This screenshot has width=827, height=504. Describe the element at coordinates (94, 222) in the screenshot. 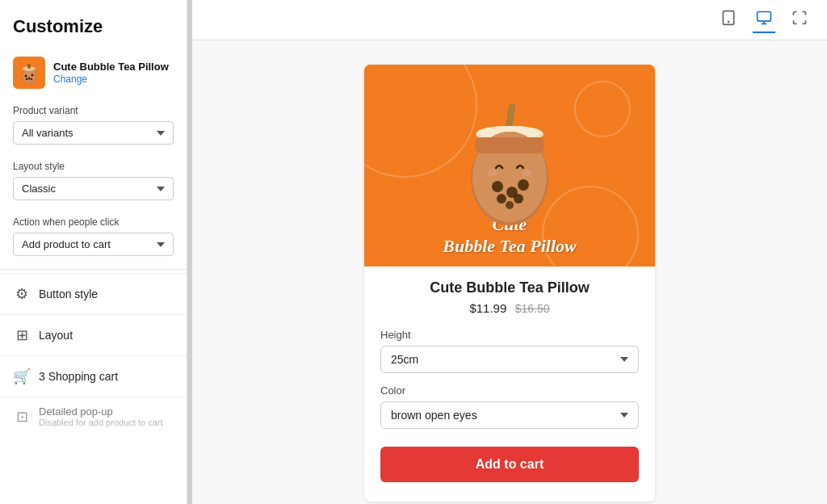

I see `action-label: Action when people click` at that location.